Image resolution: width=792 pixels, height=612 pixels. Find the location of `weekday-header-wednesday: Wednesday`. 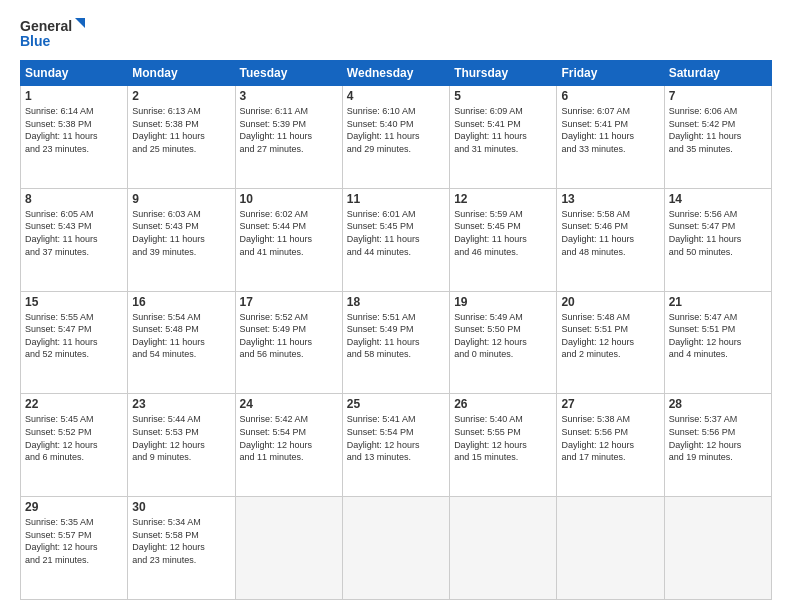

weekday-header-wednesday: Wednesday is located at coordinates (396, 74).